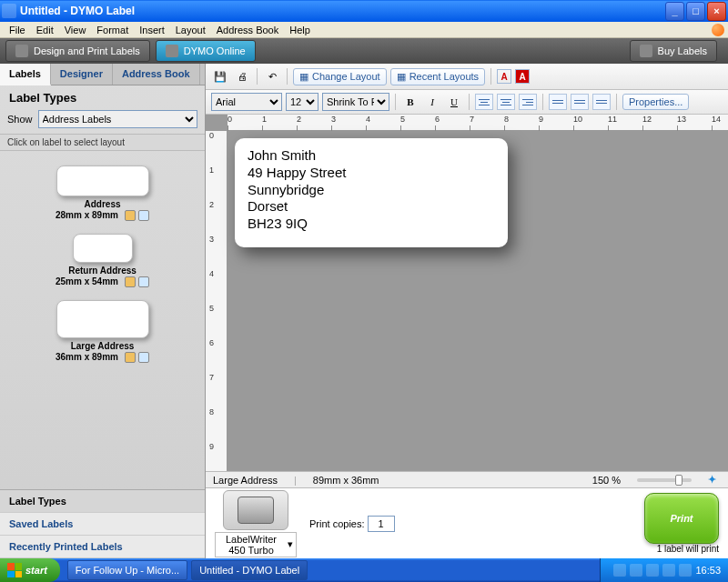  Describe the element at coordinates (364, 11) in the screenshot. I see `window-titlebar: Untitled - DYMO Label _ □ ×` at that location.